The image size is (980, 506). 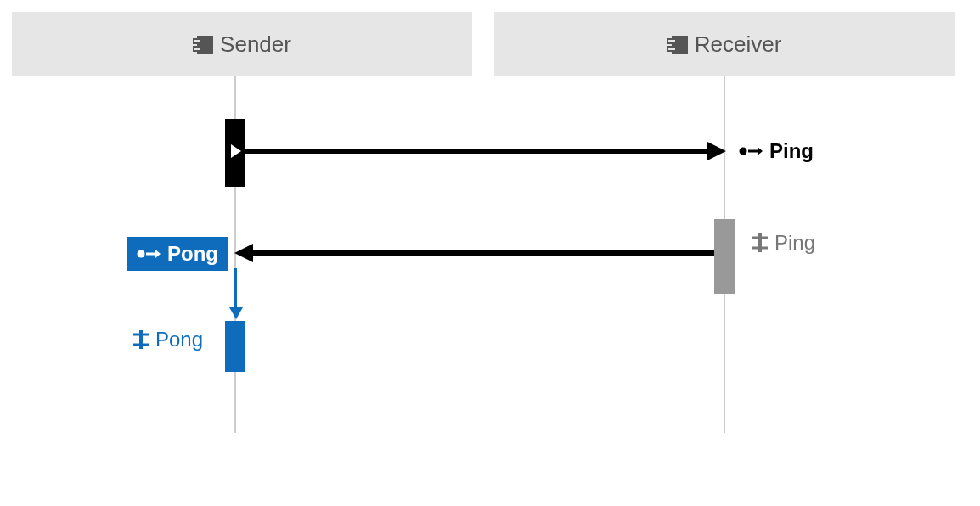 What do you see at coordinates (739, 44) in the screenshot?
I see `participant-label-text: Receiver` at bounding box center [739, 44].